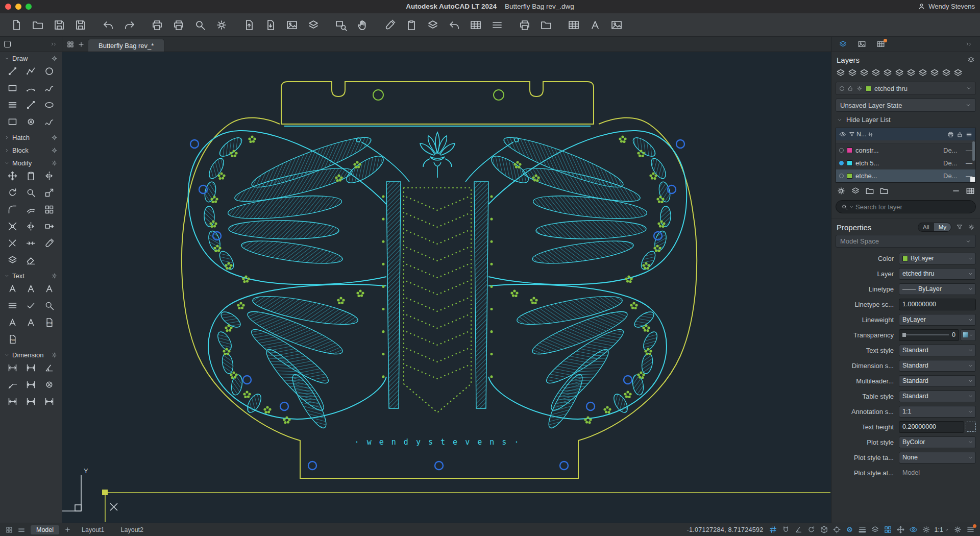 Image resolution: width=980 pixels, height=536 pixels. What do you see at coordinates (497, 25) in the screenshot?
I see `layer-manager-icon` at bounding box center [497, 25].